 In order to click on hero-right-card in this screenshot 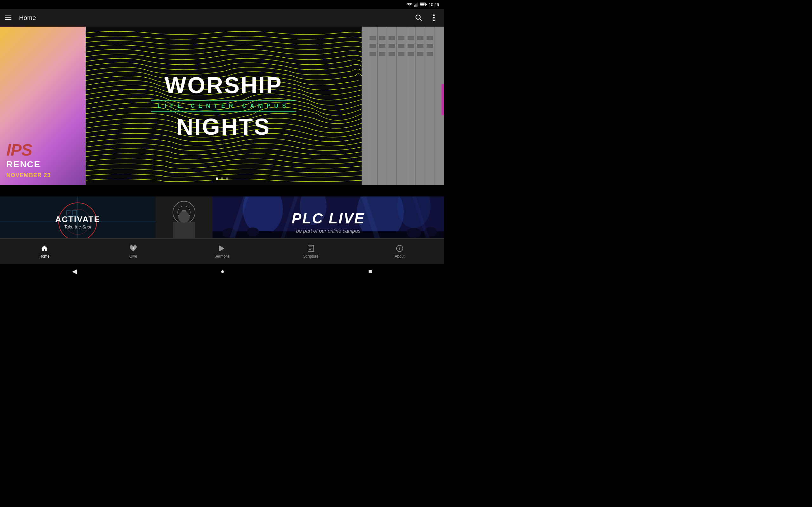, I will do `click(403, 106)`.